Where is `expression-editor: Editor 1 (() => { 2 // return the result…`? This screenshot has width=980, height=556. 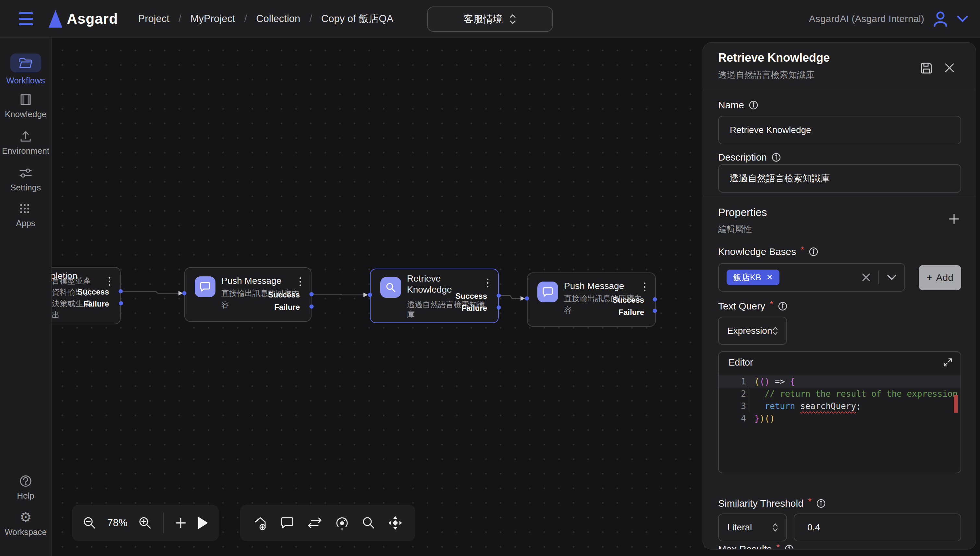 expression-editor: Editor 1 (() => { 2 // return the result… is located at coordinates (839, 412).